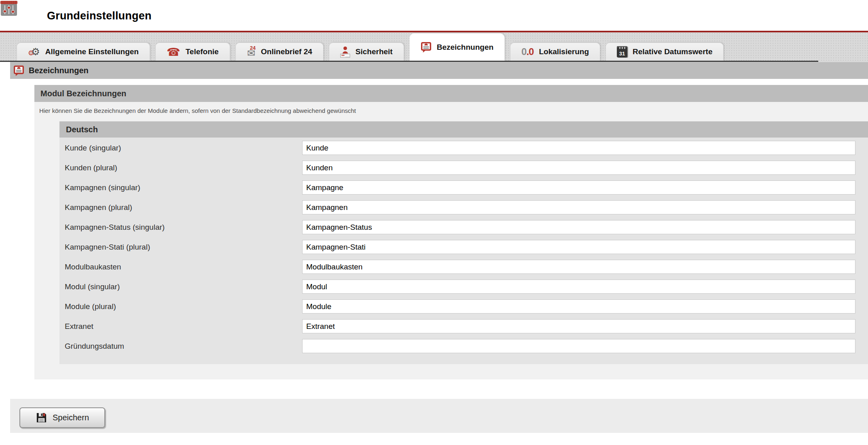 The height and width of the screenshot is (445, 868). Describe the element at coordinates (665, 52) in the screenshot. I see `tab-relative-datumswerte: 31Relative Datumswerte` at that location.